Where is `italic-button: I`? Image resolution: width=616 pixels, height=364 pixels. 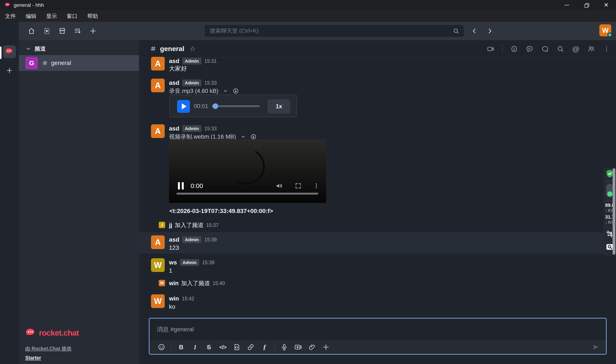 italic-button: I is located at coordinates (195, 347).